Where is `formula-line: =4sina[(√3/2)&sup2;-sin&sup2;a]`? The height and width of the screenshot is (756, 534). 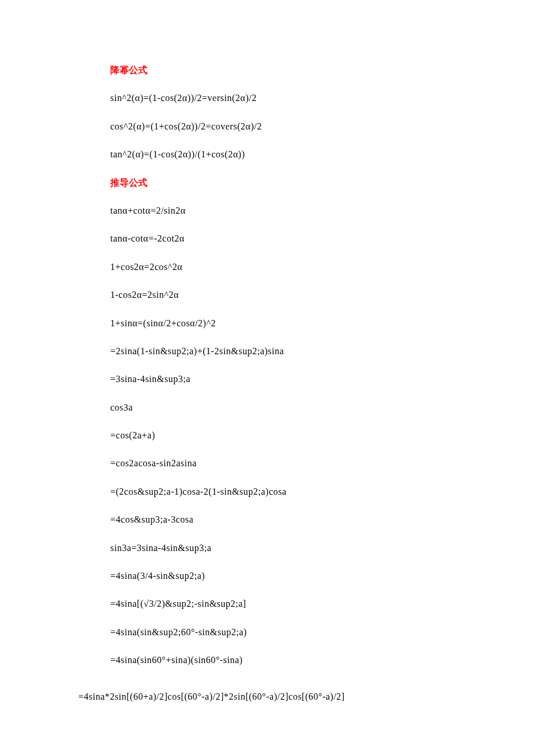
formula-line: =4sina[(√3/2)&sup2;-sin&sup2;a] is located at coordinates (305, 604).